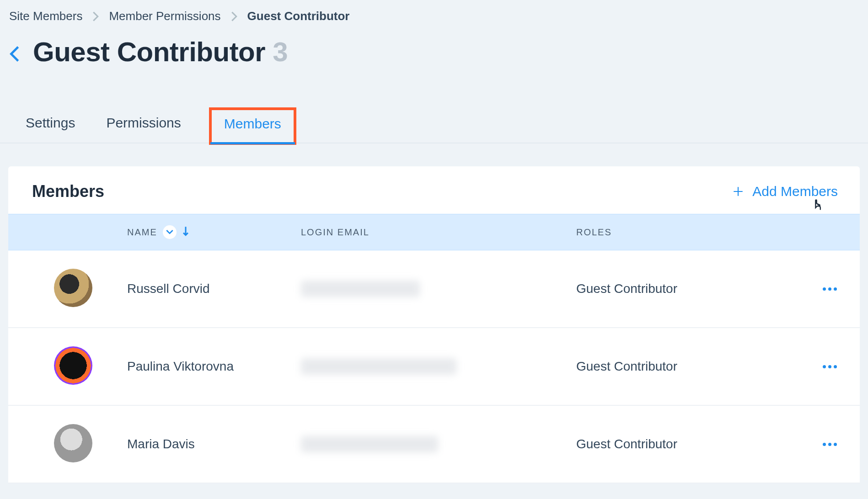 The width and height of the screenshot is (868, 499). Describe the element at coordinates (252, 126) in the screenshot. I see `tab-members: Members` at that location.